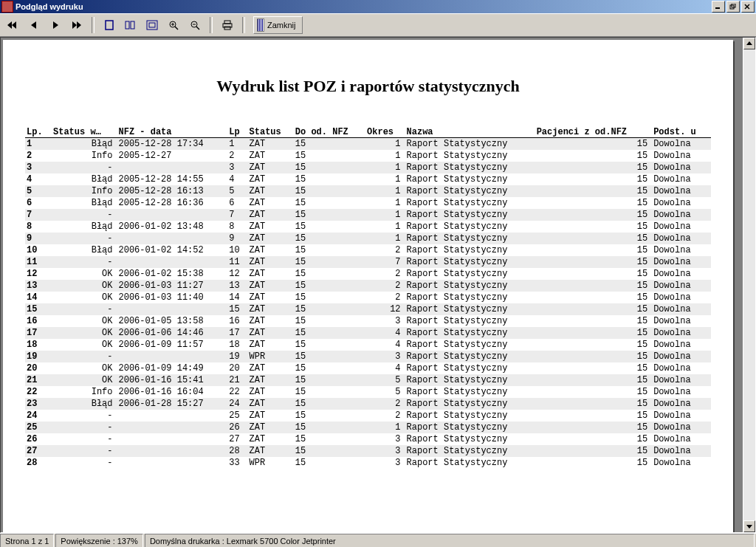 The width and height of the screenshot is (756, 547). I want to click on close-preview-button: Zamknij, so click(278, 25).